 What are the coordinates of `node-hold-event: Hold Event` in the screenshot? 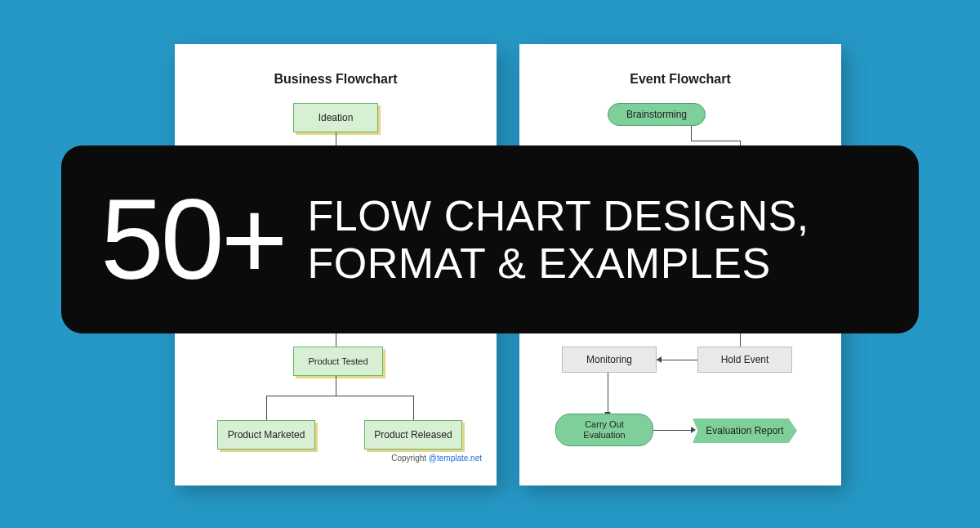 It's located at (745, 360).